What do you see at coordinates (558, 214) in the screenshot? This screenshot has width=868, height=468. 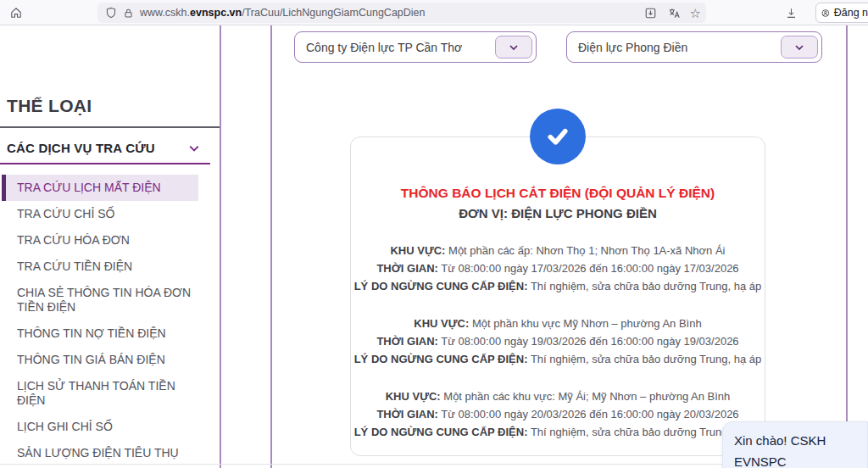 I see `outage-unit-subtitle: ĐƠN VỊ: ĐIỆN LỰC PHONG ĐIỀN` at bounding box center [558, 214].